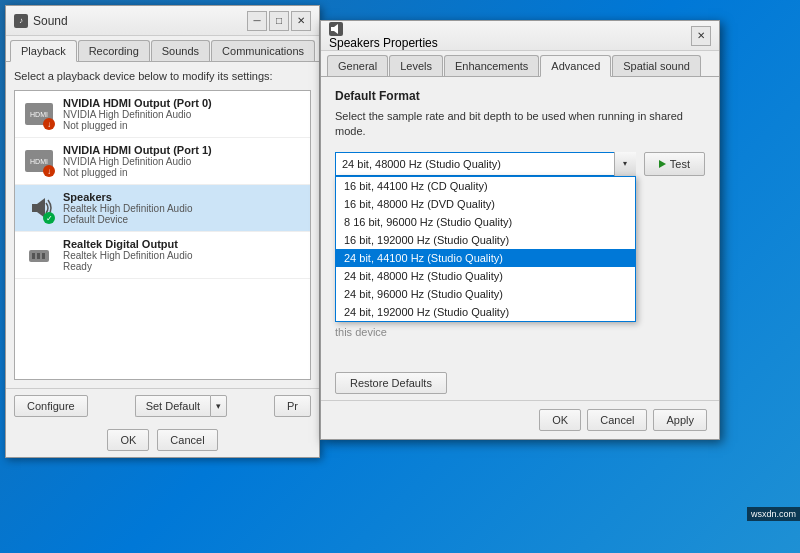 The height and width of the screenshot is (553, 800). Describe the element at coordinates (486, 204) in the screenshot. I see `dropdown-item: 16 bit, 48000 Hz (DVD Quality)` at that location.